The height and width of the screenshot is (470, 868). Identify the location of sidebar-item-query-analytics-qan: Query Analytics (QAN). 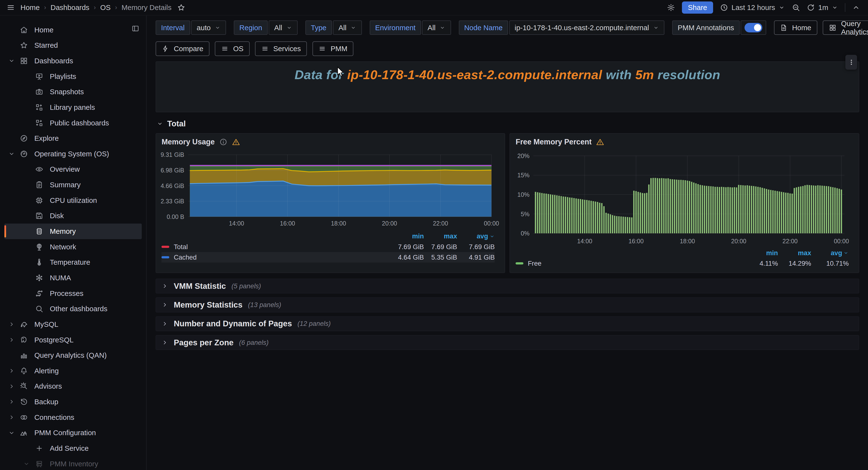
(73, 355).